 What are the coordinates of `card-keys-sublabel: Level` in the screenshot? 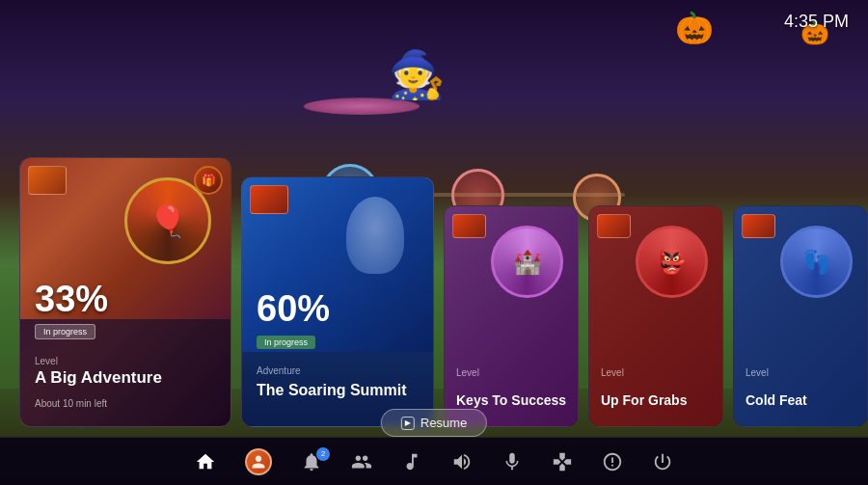 It's located at (468, 372).